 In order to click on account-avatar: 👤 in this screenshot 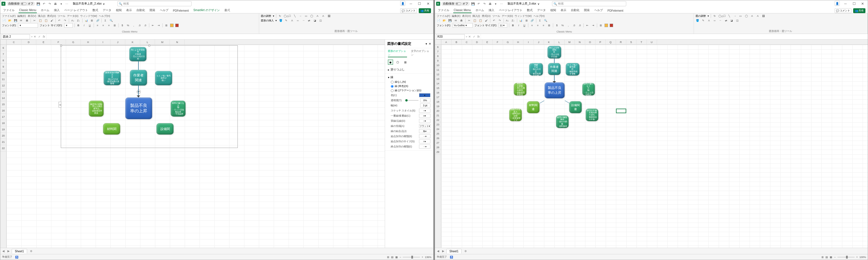, I will do `click(403, 3)`.